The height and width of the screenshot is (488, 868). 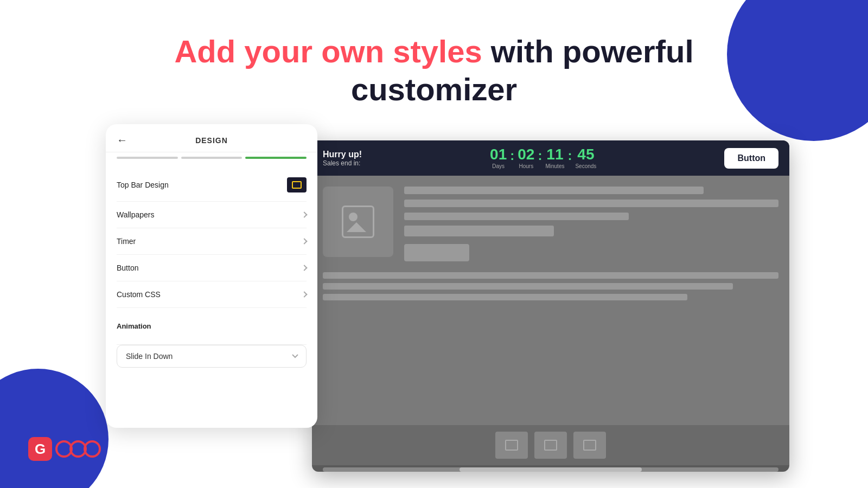 I want to click on price-line, so click(x=479, y=231).